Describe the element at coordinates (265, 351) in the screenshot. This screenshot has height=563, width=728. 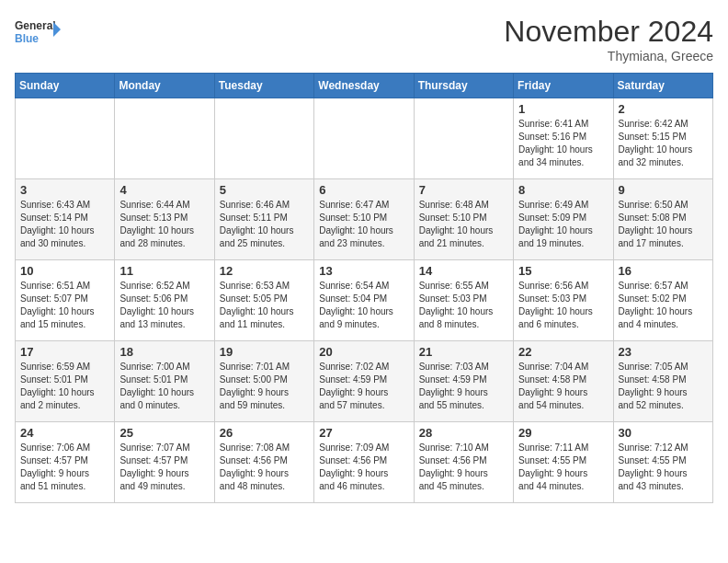
I see `day-number: 19` at that location.